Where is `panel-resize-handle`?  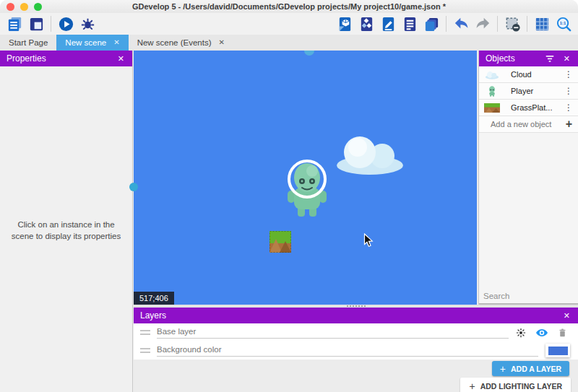 panel-resize-handle is located at coordinates (134, 187).